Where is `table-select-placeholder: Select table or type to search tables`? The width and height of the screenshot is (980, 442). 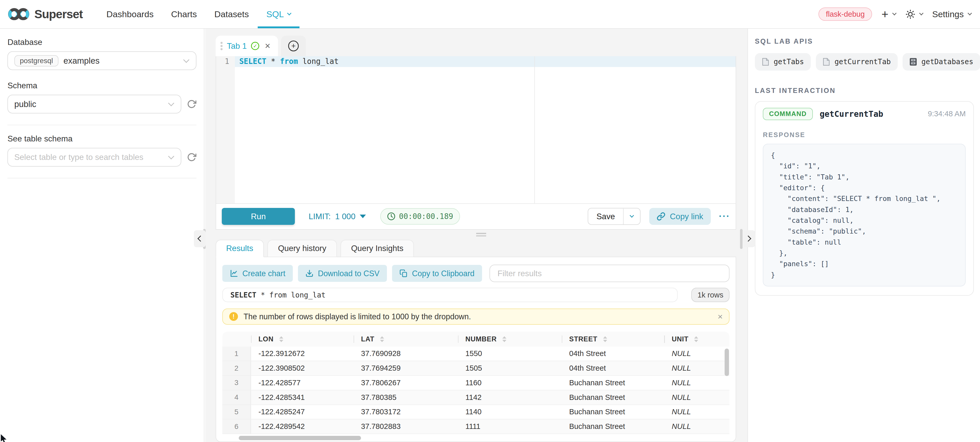 table-select-placeholder: Select table or type to search tables is located at coordinates (79, 157).